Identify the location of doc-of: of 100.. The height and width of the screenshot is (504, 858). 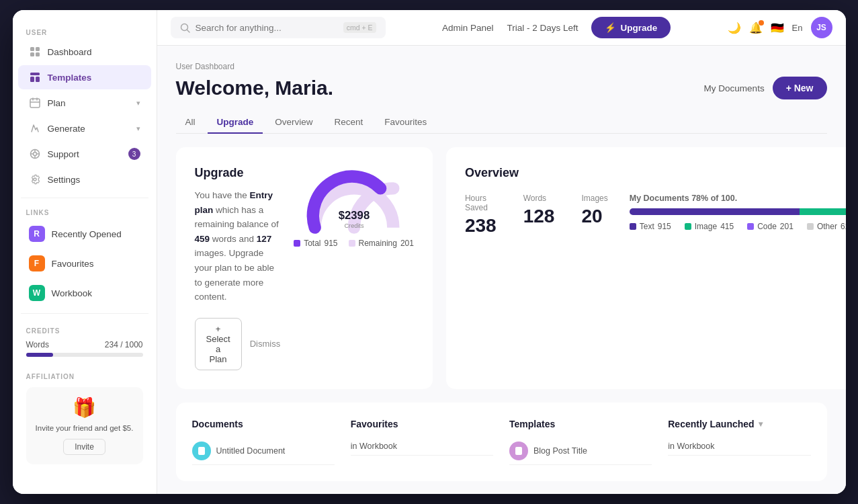
(724, 198).